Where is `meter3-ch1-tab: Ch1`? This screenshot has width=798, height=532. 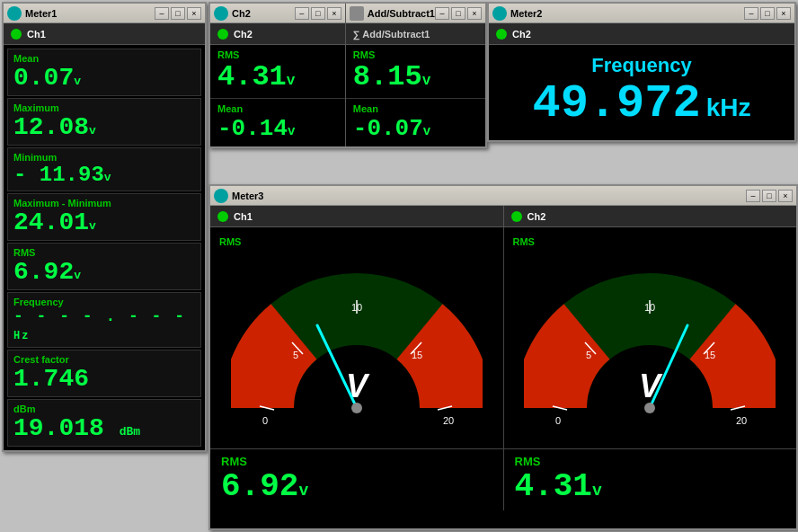
meter3-ch1-tab: Ch1 is located at coordinates (358, 217).